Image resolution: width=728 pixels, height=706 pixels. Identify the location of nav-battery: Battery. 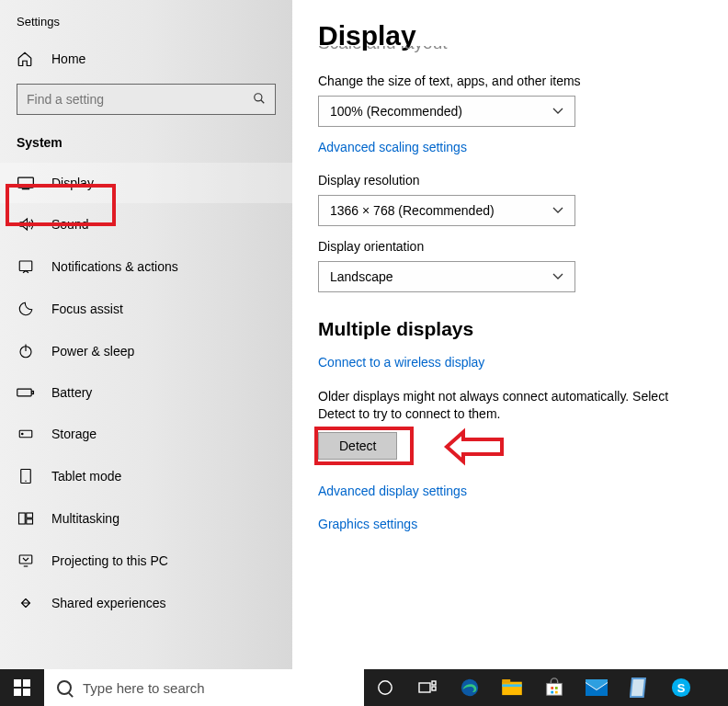
(146, 393).